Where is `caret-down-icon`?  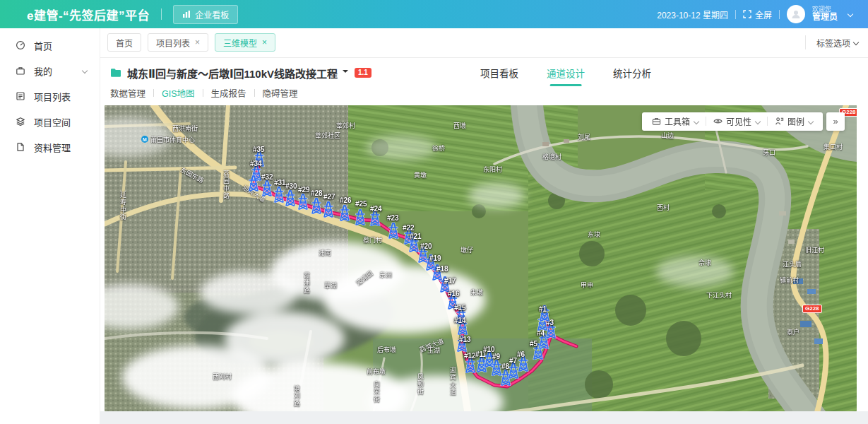 caret-down-icon is located at coordinates (345, 73).